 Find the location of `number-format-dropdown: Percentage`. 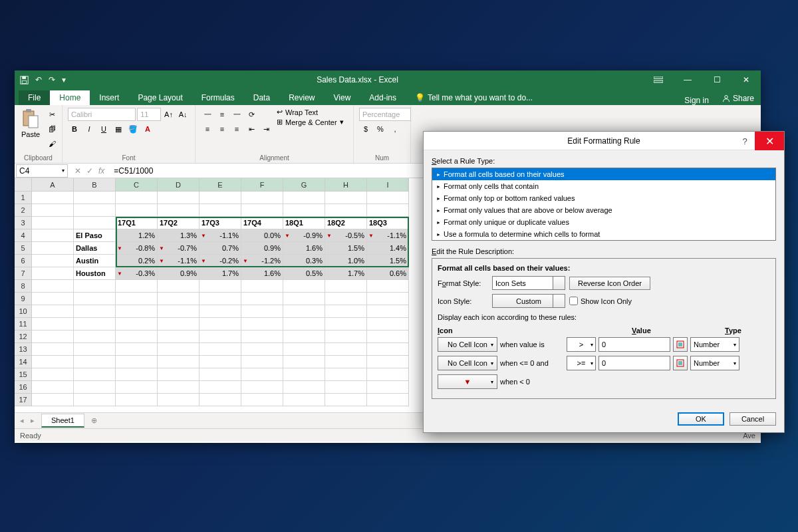

number-format-dropdown: Percentage is located at coordinates (385, 114).